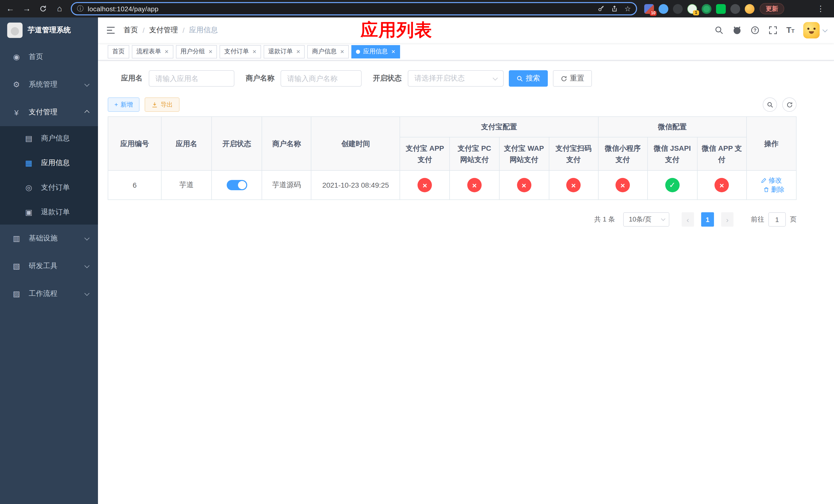 This screenshot has height=504, width=834. Describe the element at coordinates (773, 30) in the screenshot. I see `fullscreen-icon` at that location.